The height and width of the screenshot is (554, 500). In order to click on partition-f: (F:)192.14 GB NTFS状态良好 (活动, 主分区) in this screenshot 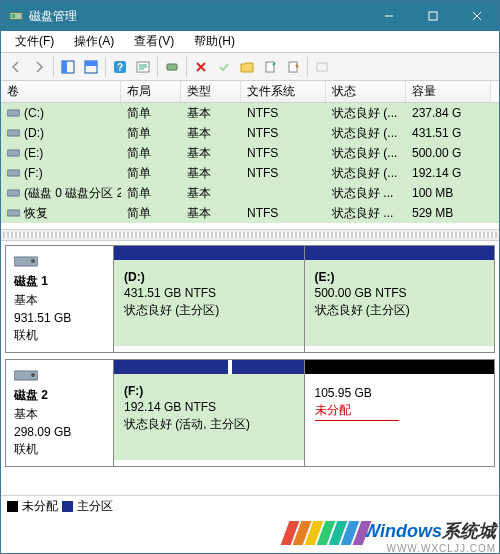, I will do `click(209, 413)`.